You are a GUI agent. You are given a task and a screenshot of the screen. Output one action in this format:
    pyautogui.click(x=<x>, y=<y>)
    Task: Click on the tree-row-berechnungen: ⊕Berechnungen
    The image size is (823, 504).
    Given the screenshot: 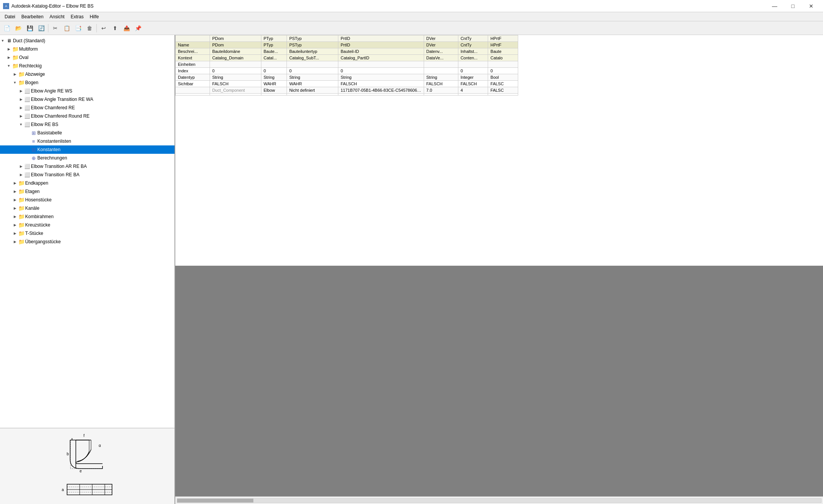 What is the action you would take?
    pyautogui.click(x=87, y=158)
    